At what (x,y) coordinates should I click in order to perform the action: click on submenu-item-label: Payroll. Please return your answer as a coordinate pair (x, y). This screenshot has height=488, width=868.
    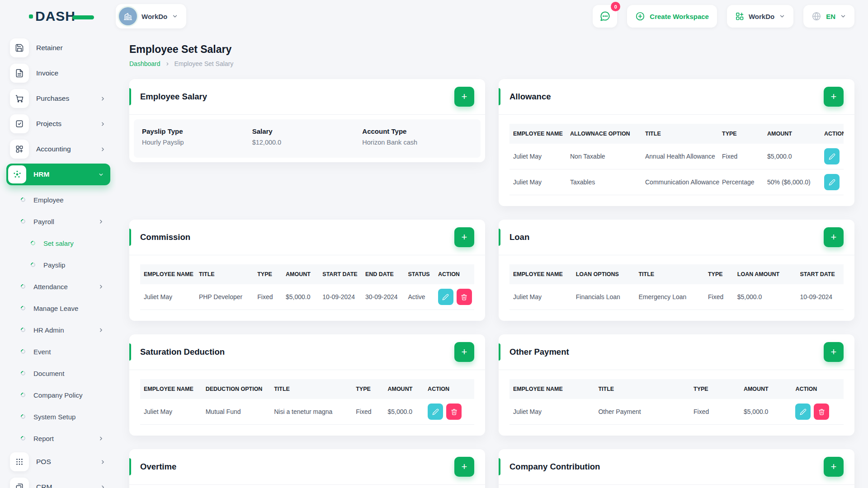
    Looking at the image, I should click on (44, 221).